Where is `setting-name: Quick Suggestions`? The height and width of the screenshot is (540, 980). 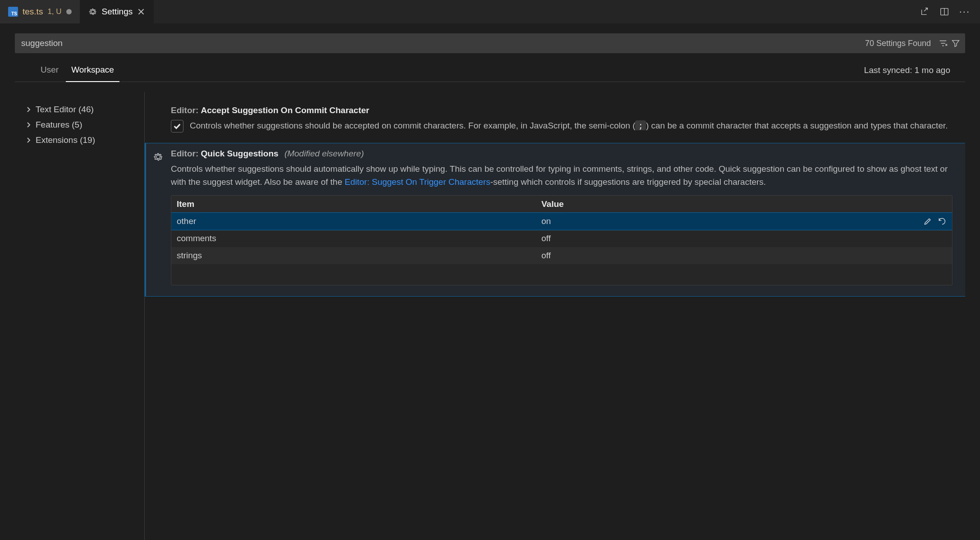
setting-name: Quick Suggestions is located at coordinates (240, 153).